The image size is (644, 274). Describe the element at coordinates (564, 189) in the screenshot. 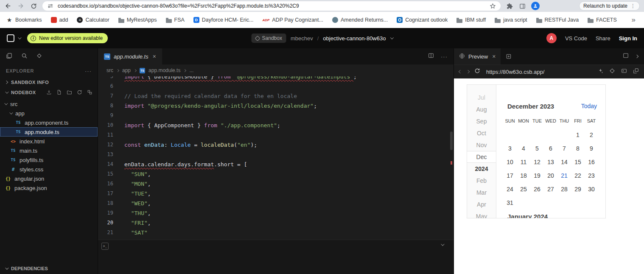

I see `calendar-date-cell: 28` at that location.